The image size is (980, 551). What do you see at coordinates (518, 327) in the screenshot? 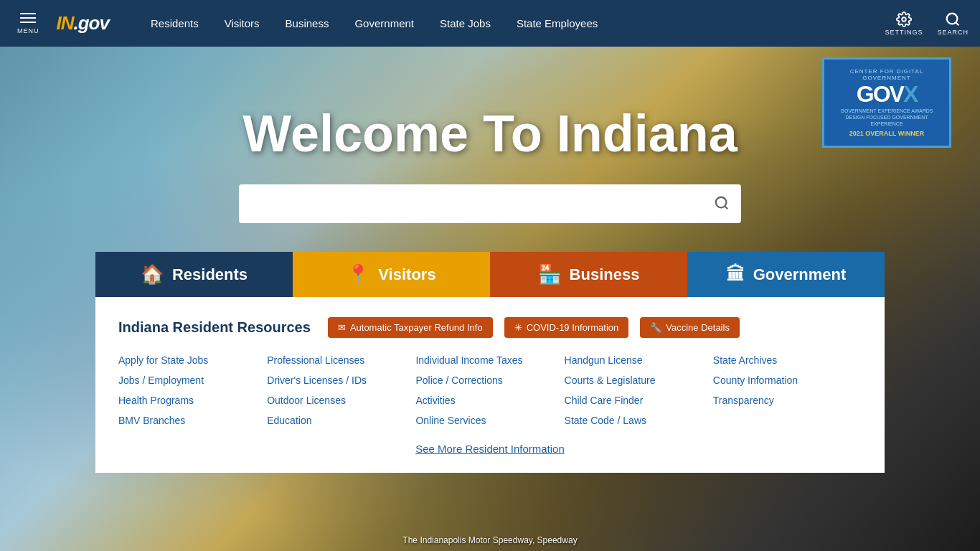
I see `covid-icon: ✳` at bounding box center [518, 327].